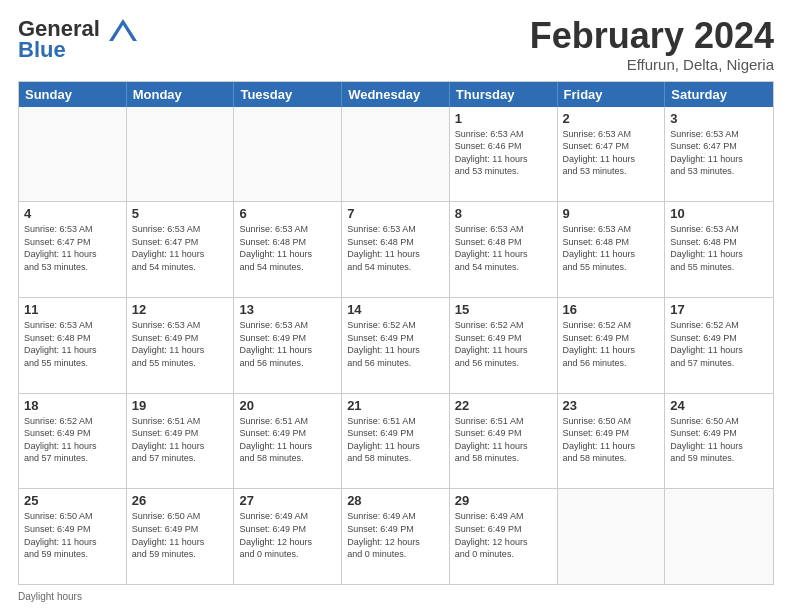 The image size is (792, 612). I want to click on calendar-header-cell: Friday, so click(612, 94).